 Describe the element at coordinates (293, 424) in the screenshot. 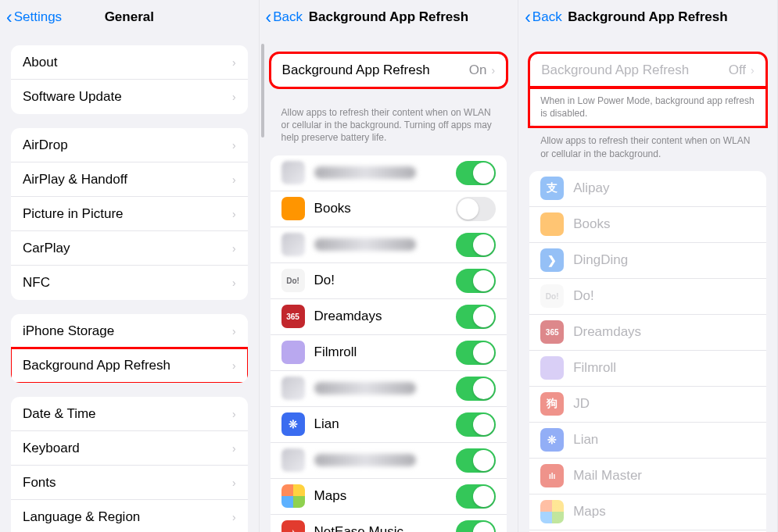

I see `app-icon: ❊` at that location.